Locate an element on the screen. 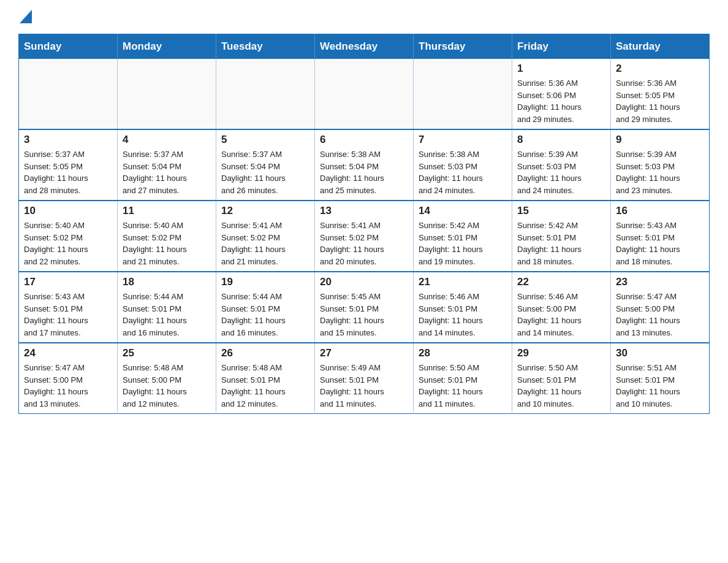 Image resolution: width=728 pixels, height=563 pixels. day-number: 14 is located at coordinates (463, 211).